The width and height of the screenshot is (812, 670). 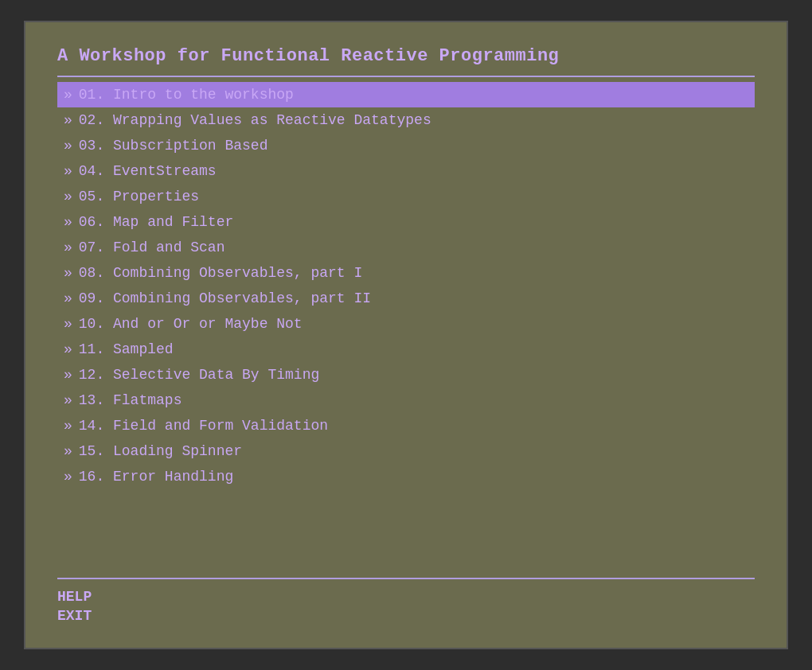 What do you see at coordinates (406, 120) in the screenshot?
I see `menu-item-02: » 02. Wrapping Values as Reactive Dataty…` at bounding box center [406, 120].